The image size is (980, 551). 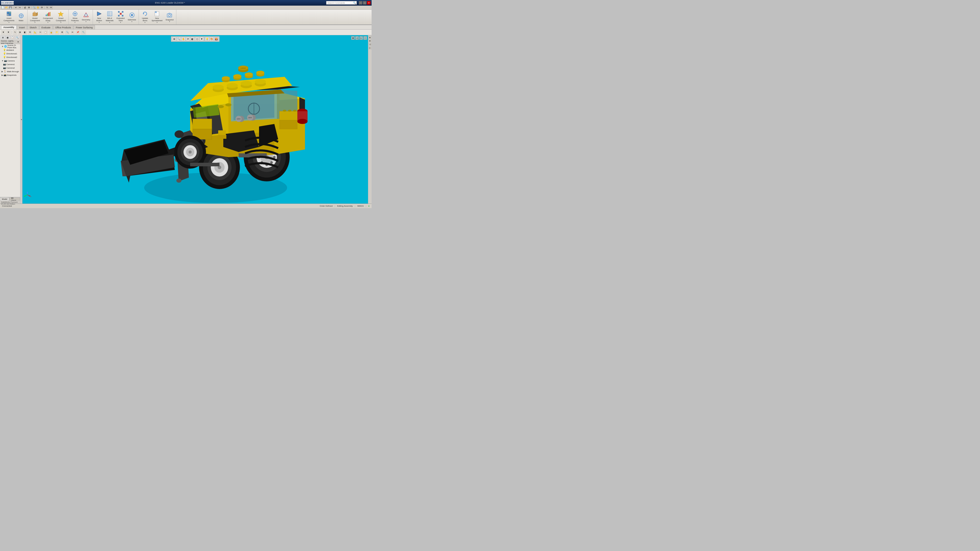 I want to click on cmd-open: 📂, so click(x=7, y=8).